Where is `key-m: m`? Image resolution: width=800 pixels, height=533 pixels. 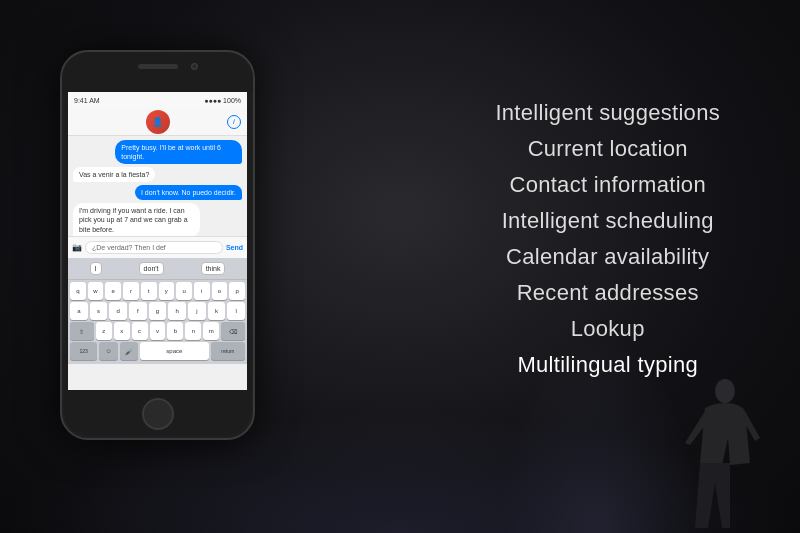
key-m: m is located at coordinates (211, 331).